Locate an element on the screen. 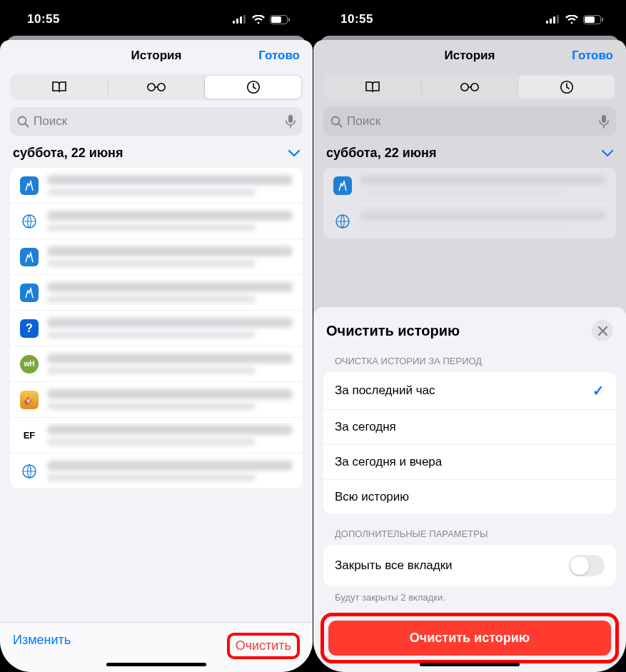 The height and width of the screenshot is (672, 626). history-row: EF is located at coordinates (156, 436).